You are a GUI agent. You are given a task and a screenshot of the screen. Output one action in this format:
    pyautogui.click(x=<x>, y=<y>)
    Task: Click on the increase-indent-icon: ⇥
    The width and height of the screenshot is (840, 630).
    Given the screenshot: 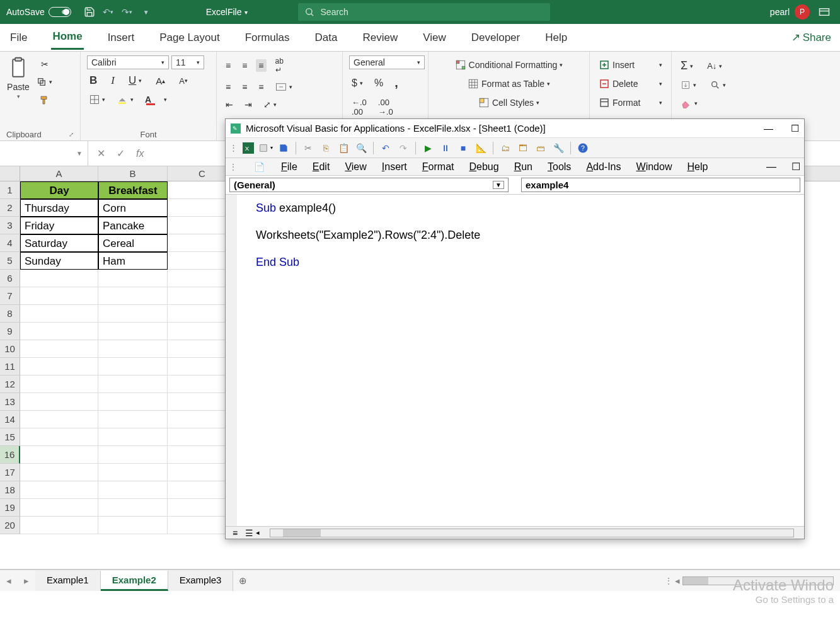 What is the action you would take?
    pyautogui.click(x=248, y=105)
    